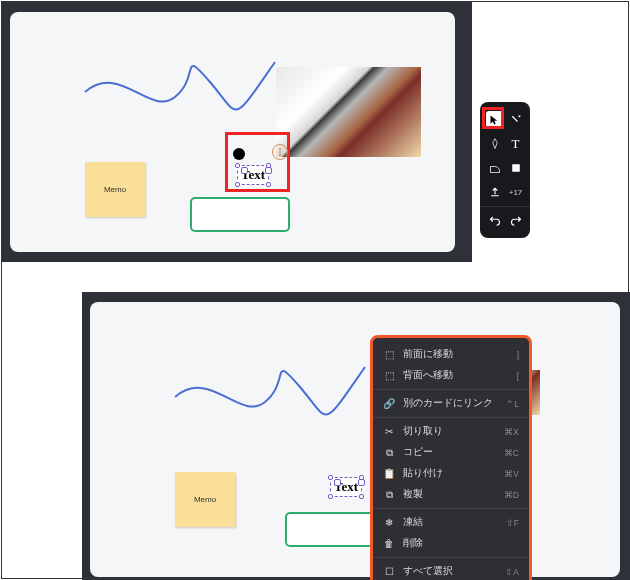 The height and width of the screenshot is (580, 630). I want to click on menu-item-label: 背面へ移動, so click(456, 376).